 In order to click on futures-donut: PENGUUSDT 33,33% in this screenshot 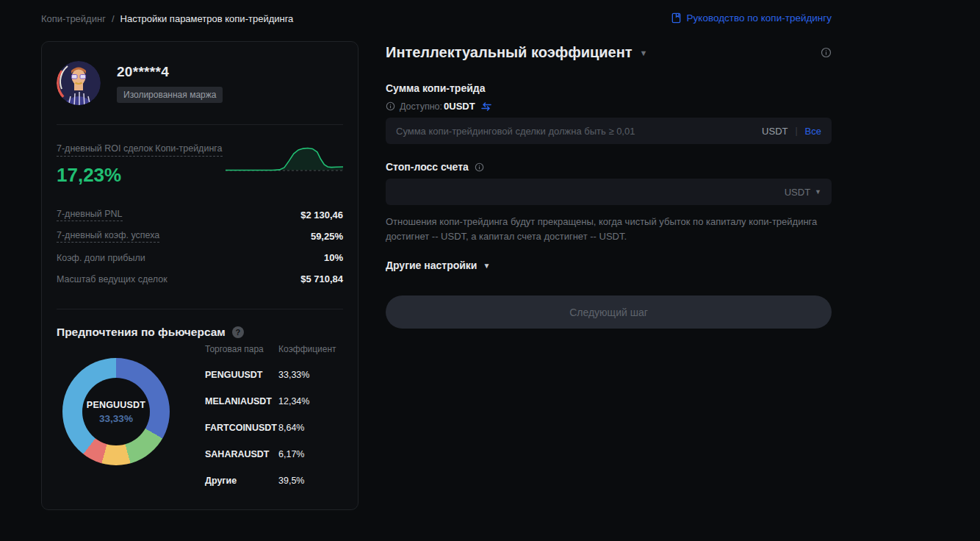, I will do `click(116, 412)`.